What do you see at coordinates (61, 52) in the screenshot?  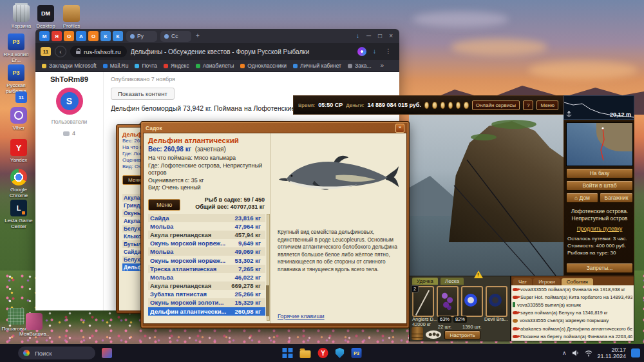 I see `back-button: ‹` at bounding box center [61, 52].